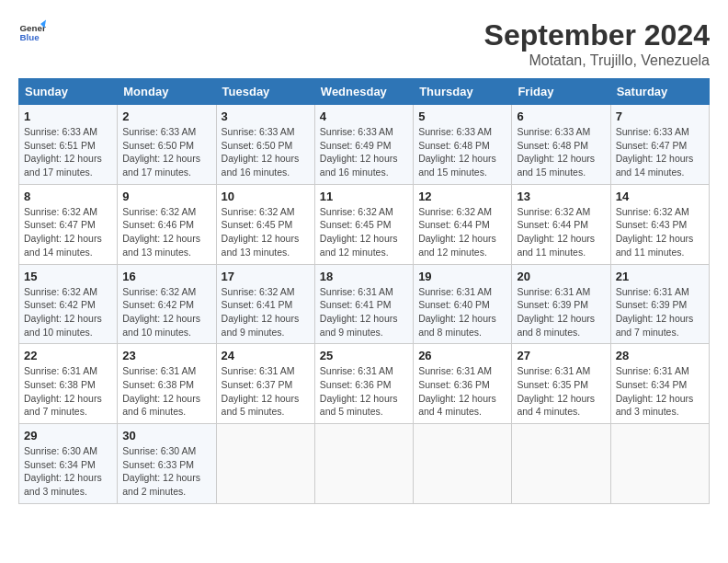 The image size is (728, 563). Describe the element at coordinates (660, 116) in the screenshot. I see `day-number: 7` at that location.